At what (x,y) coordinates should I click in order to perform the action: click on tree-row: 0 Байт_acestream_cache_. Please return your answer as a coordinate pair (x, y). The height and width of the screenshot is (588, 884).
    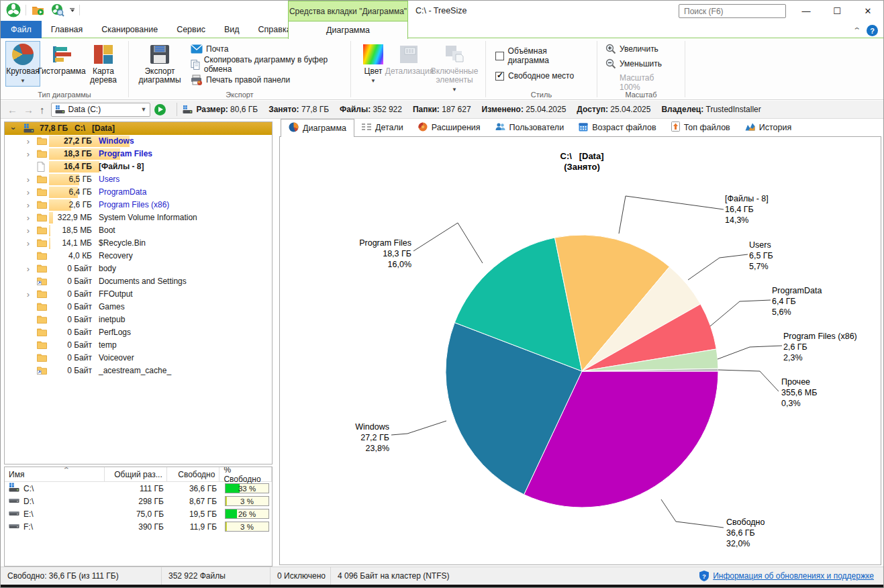
    Looking at the image, I should click on (138, 371).